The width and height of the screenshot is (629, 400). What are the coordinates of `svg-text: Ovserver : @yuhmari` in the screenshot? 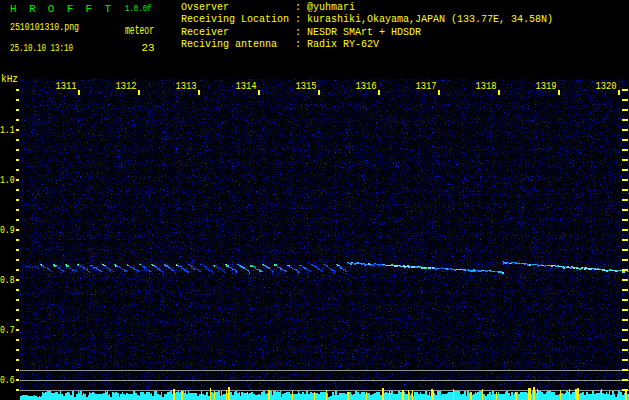 It's located at (268, 8).